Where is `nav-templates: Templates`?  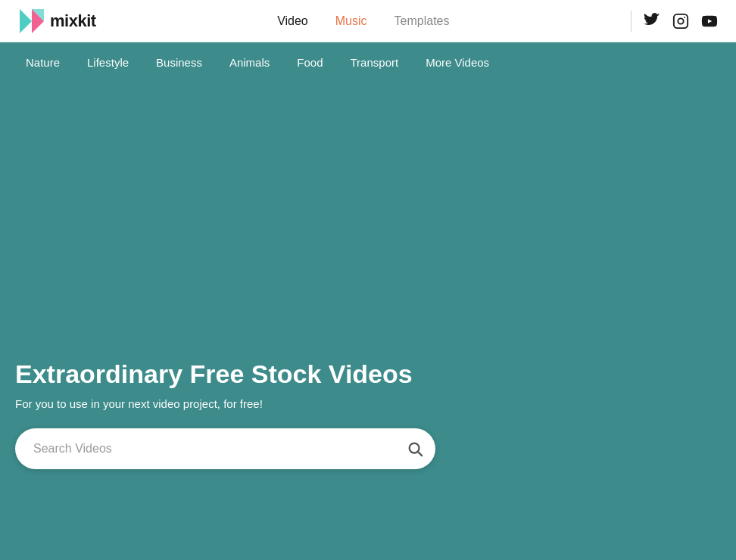
nav-templates: Templates is located at coordinates (423, 21).